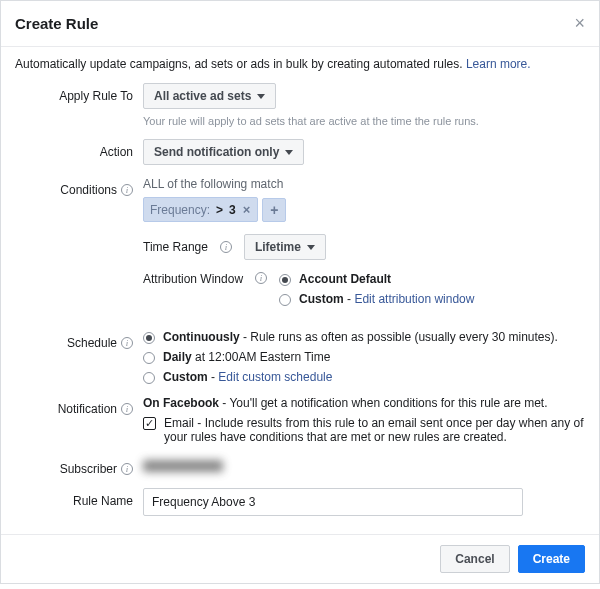  What do you see at coordinates (56, 24) in the screenshot?
I see `modal-title: Create Rule` at bounding box center [56, 24].